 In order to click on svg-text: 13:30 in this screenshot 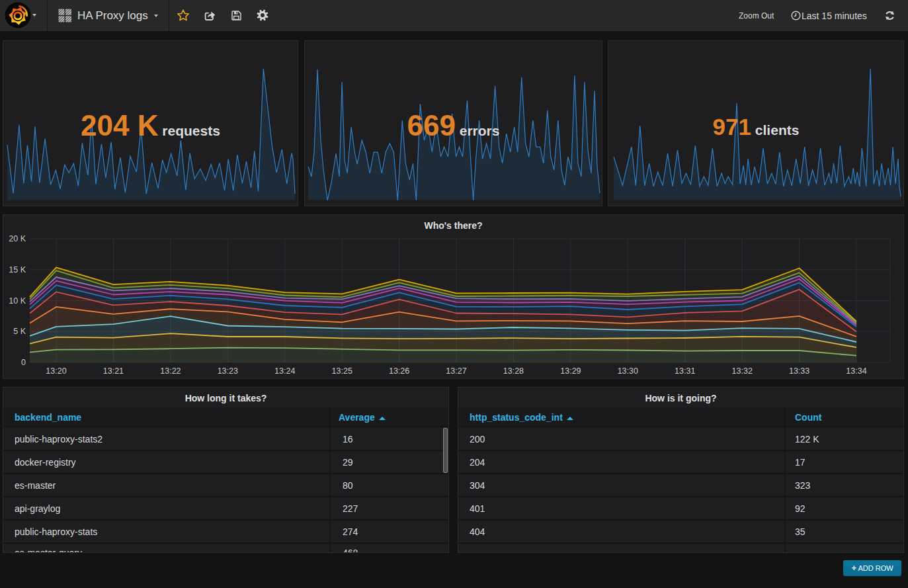, I will do `click(628, 371)`.